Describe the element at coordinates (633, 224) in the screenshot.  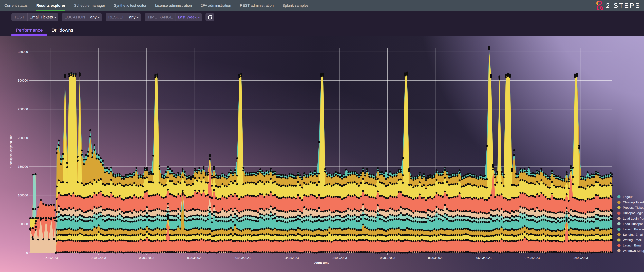
I see `svg-text: Load Hubspot` at that location.